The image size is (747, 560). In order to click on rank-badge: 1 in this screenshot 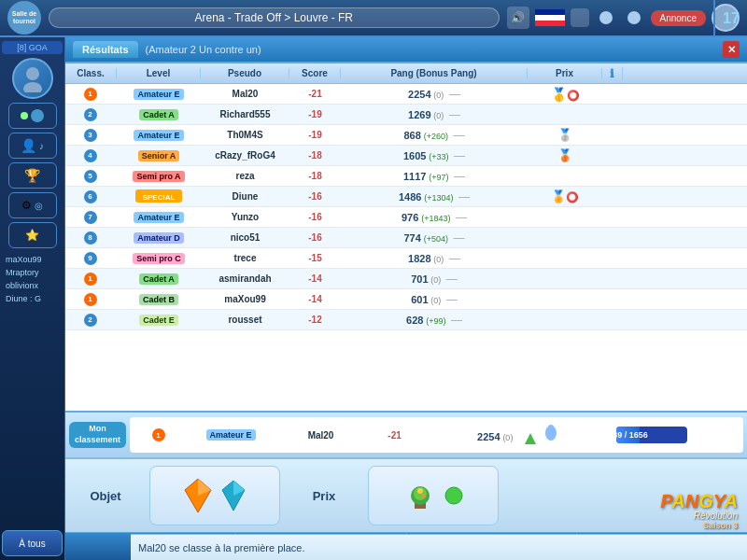, I will do `click(91, 94)`.